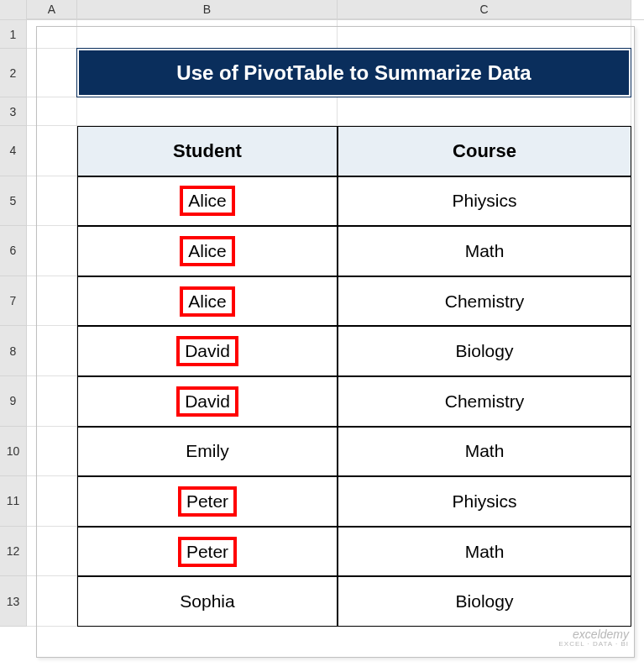  I want to click on cell-student-8: Sophia, so click(207, 601).